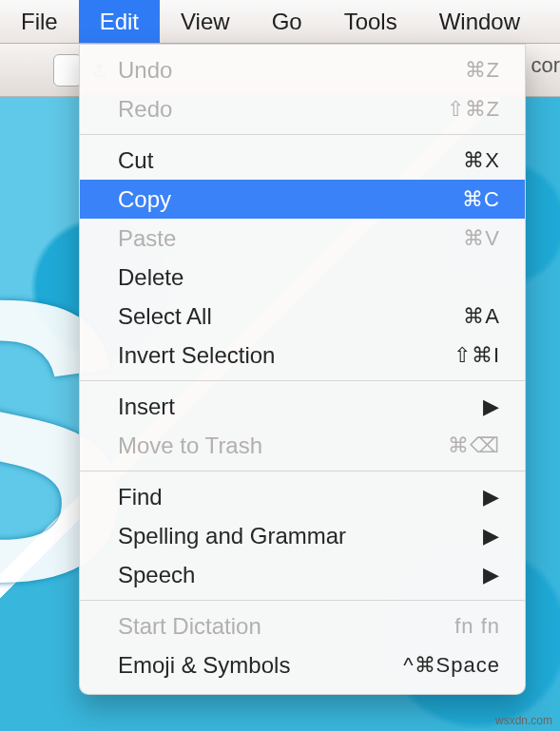  What do you see at coordinates (302, 496) in the screenshot?
I see `menu-item-find: Find ▶` at bounding box center [302, 496].